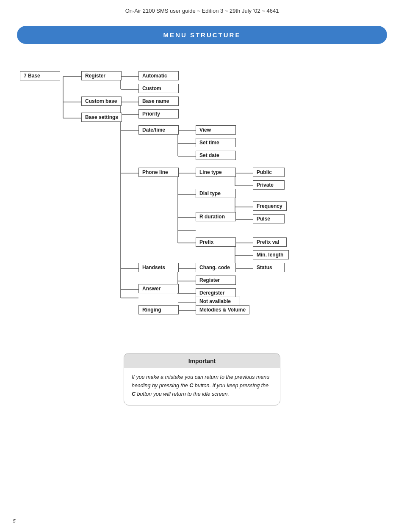  What do you see at coordinates (268, 172) in the screenshot?
I see `node-public: Public` at bounding box center [268, 172].